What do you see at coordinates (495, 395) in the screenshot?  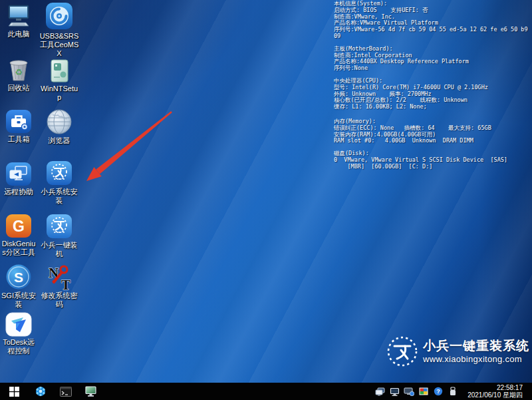 I see `clock-date: 2021/06/10 星期四` at bounding box center [495, 395].